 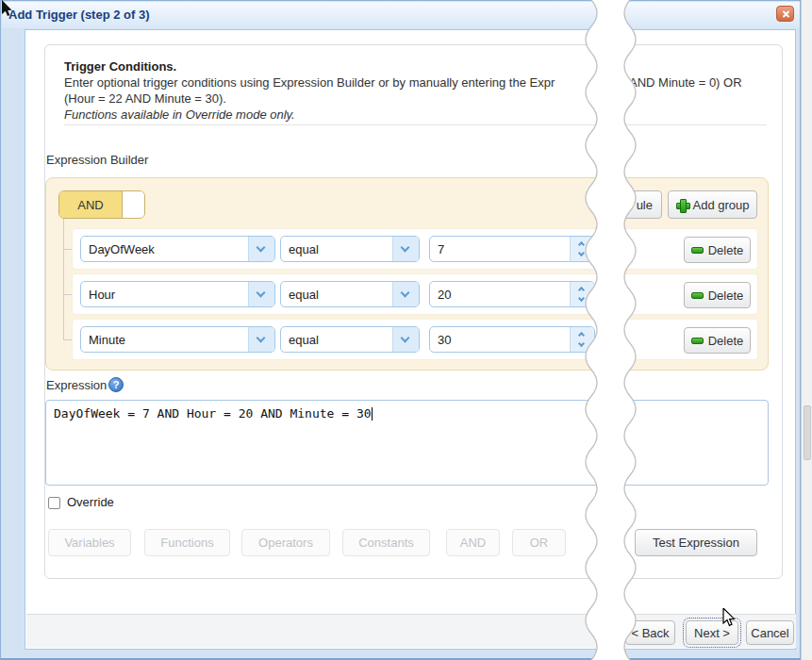 I want to click on field-select: Hour, so click(x=177, y=294).